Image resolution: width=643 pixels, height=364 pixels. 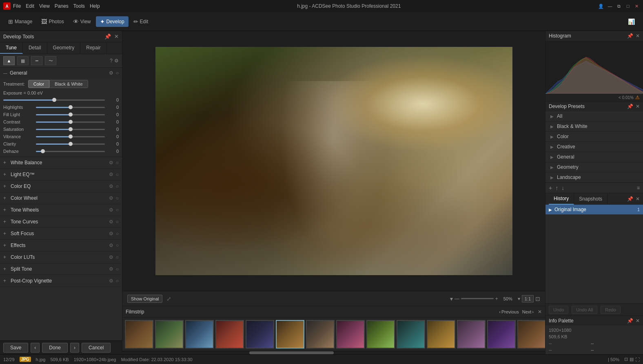 What do you see at coordinates (619, 6) in the screenshot?
I see `restore-button: ⧉` at bounding box center [619, 6].